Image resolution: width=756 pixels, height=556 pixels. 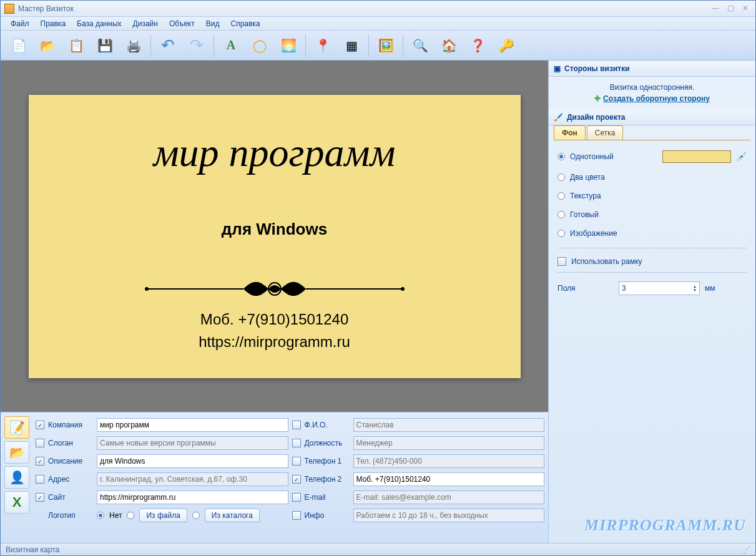 What do you see at coordinates (297, 515) in the screenshot?
I see `chk-info` at bounding box center [297, 515].